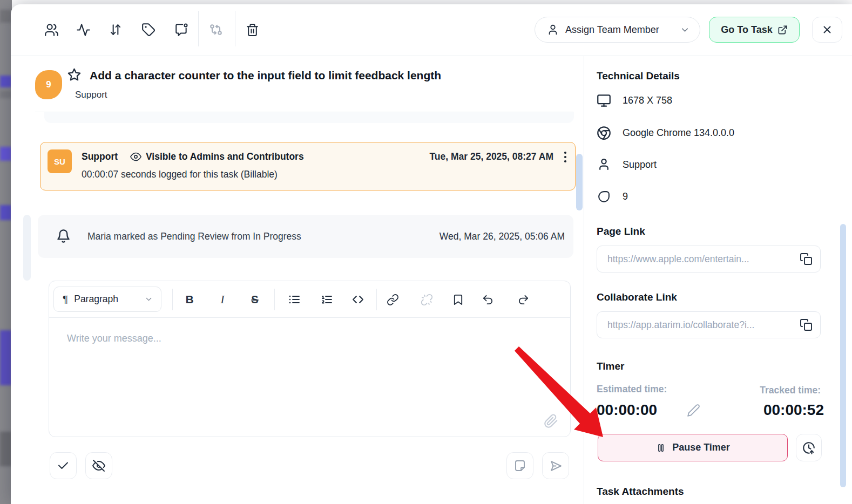 This screenshot has height=504, width=852. Describe the element at coordinates (693, 410) in the screenshot. I see `pencil-icon` at that location.